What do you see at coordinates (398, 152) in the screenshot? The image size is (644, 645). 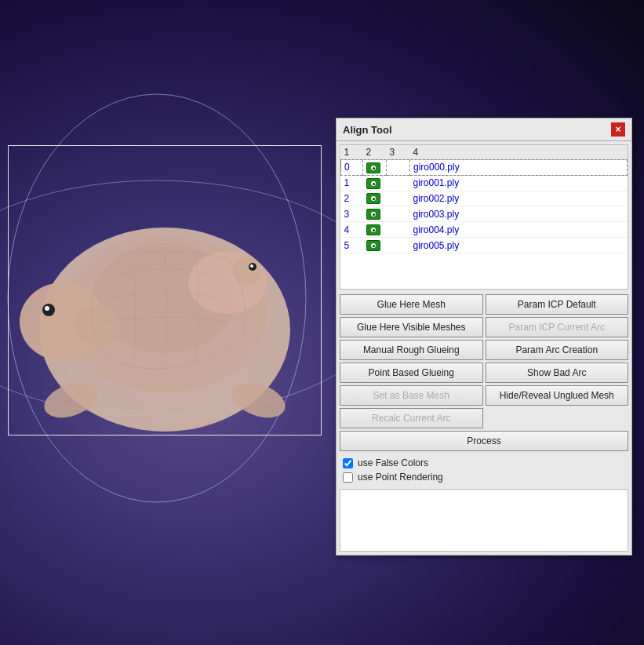 I see `col-header-3: 3` at bounding box center [398, 152].